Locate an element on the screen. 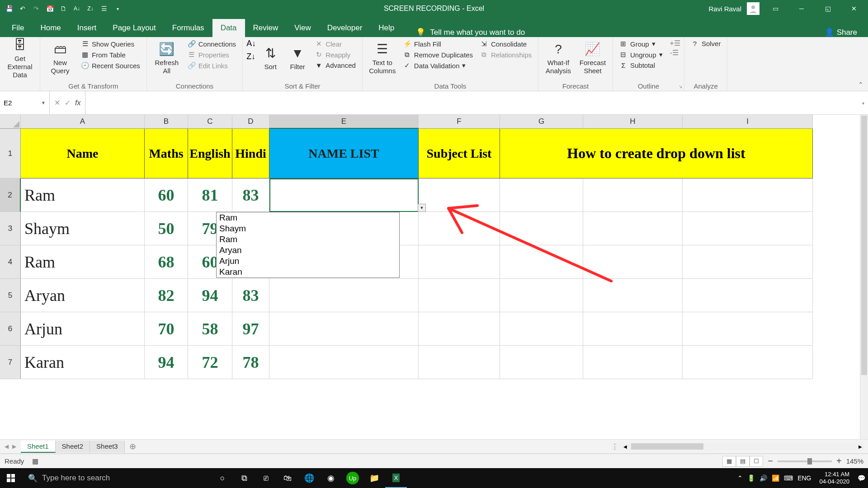 This screenshot has height=488, width=868. excel-icon: X is located at coordinates (396, 478).